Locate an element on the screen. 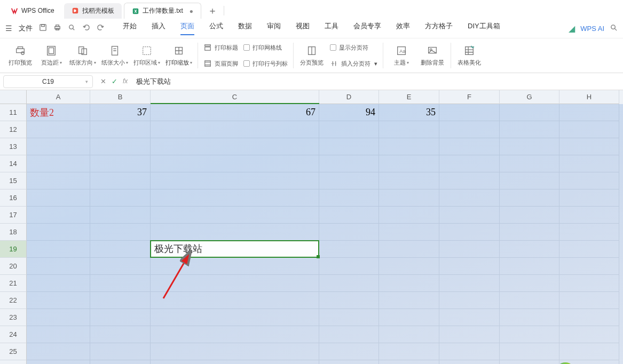 Image resolution: width=623 pixels, height=364 pixels. row-header-26: 26 is located at coordinates (13, 362).